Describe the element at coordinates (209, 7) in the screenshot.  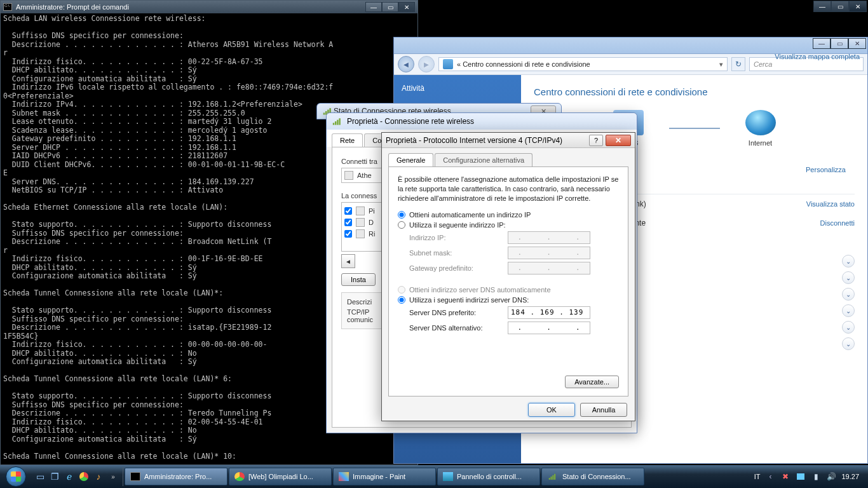
I see `cmd-titlebar: Amministratore: Prompt dei comandi — ▭ ✕` at that location.